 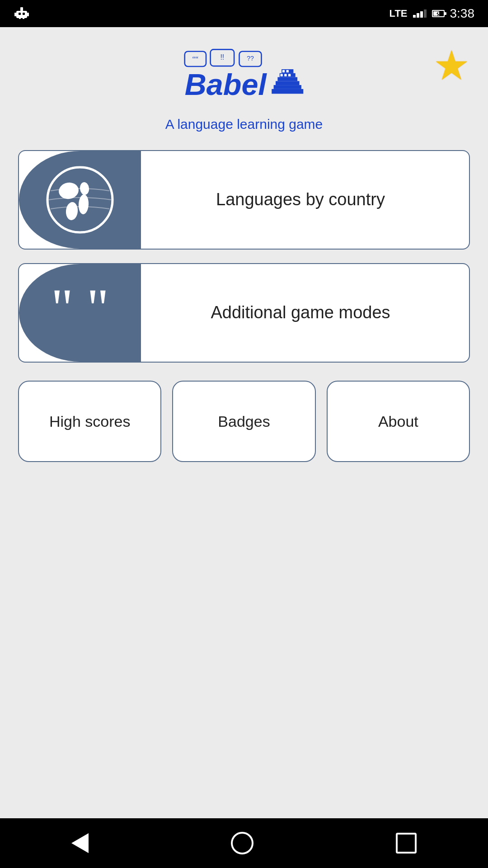 What do you see at coordinates (300, 313) in the screenshot?
I see `game-modes-button-text: Additional game modes` at bounding box center [300, 313].